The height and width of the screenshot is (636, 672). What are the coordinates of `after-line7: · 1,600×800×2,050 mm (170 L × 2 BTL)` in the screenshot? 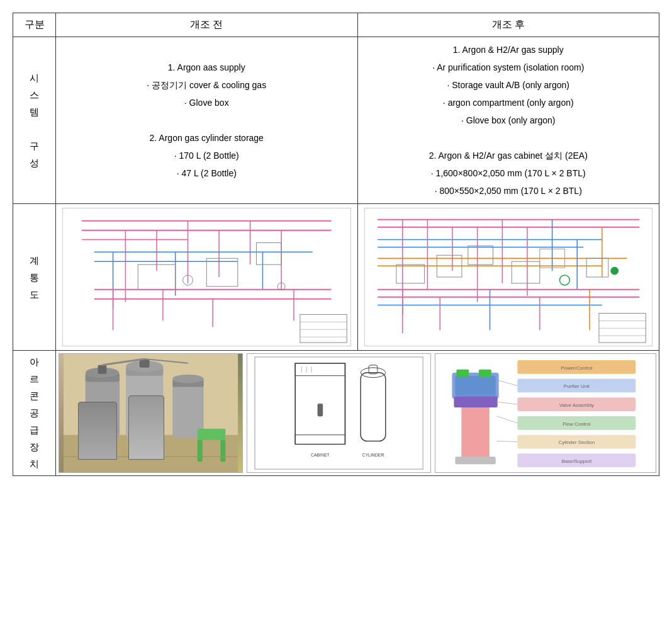 It's located at (508, 173).